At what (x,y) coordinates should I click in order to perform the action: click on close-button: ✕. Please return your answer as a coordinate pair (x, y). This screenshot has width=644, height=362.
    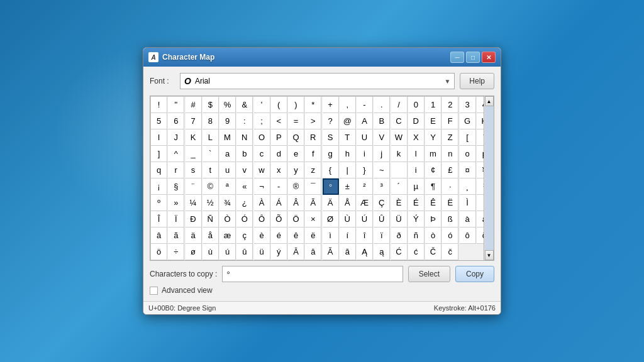
    Looking at the image, I should click on (489, 57).